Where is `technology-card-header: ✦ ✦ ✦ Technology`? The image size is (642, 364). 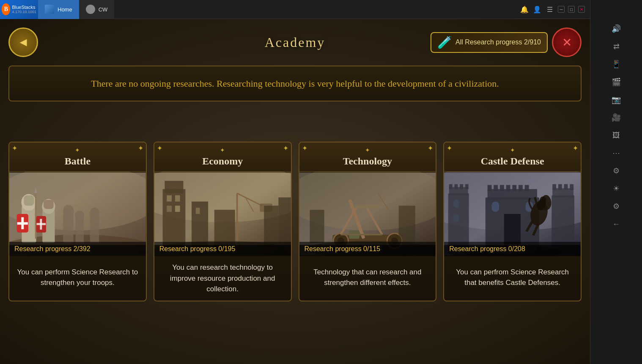 technology-card-header: ✦ ✦ ✦ Technology is located at coordinates (368, 157).